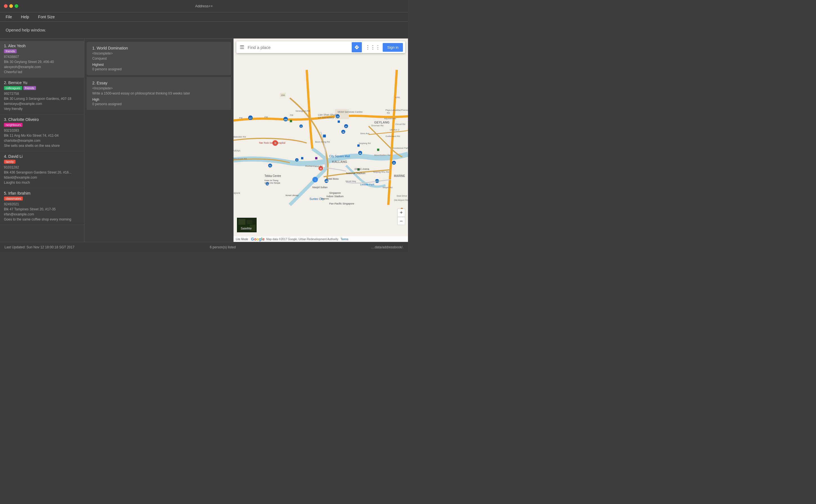  Describe the element at coordinates (401, 213) in the screenshot. I see `zoom-in-button: +` at that location.